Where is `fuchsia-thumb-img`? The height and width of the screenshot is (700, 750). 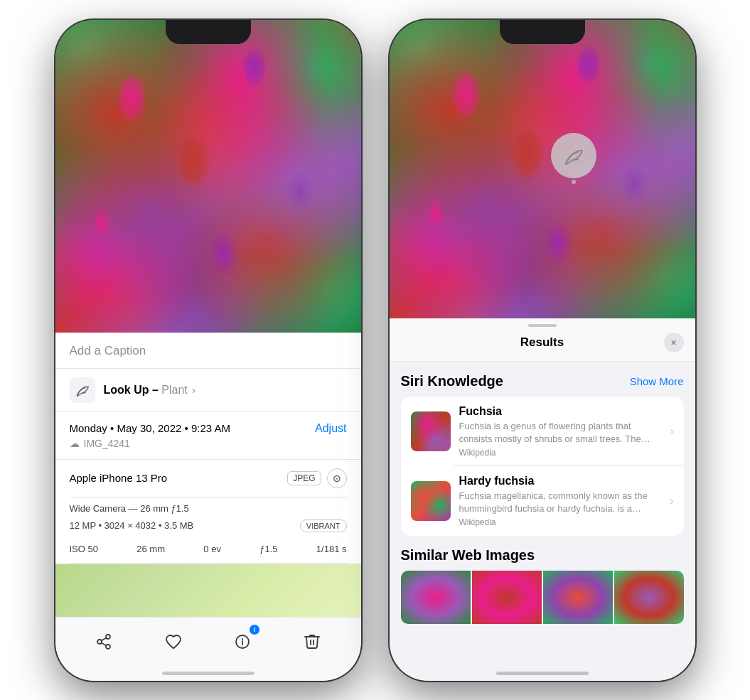
fuchsia-thumb-img is located at coordinates (431, 431).